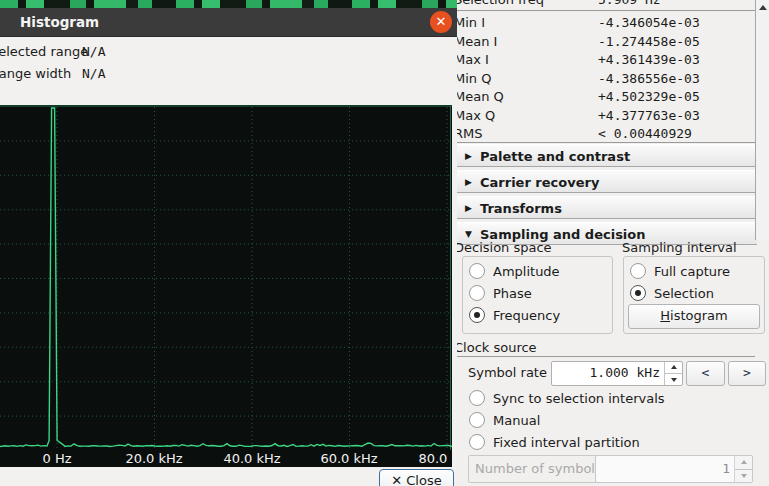 The height and width of the screenshot is (486, 769). I want to click on radio-frequency: Frequency, so click(514, 315).